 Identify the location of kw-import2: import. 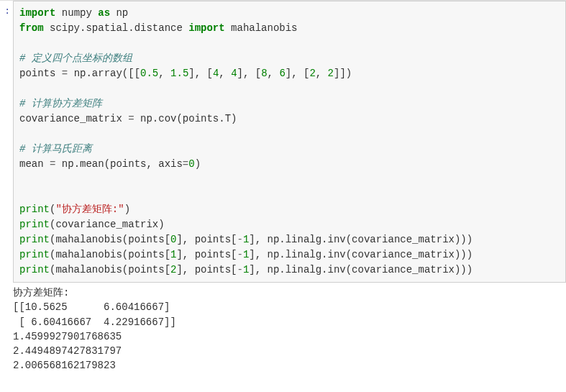
(206, 28).